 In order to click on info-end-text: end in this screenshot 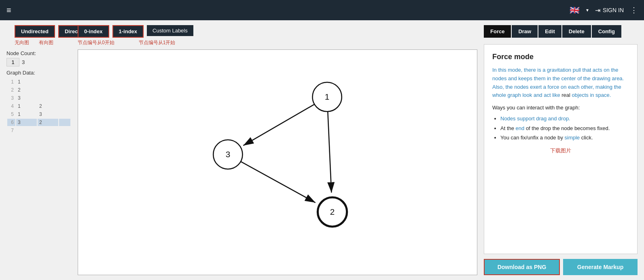, I will do `click(520, 128)`.